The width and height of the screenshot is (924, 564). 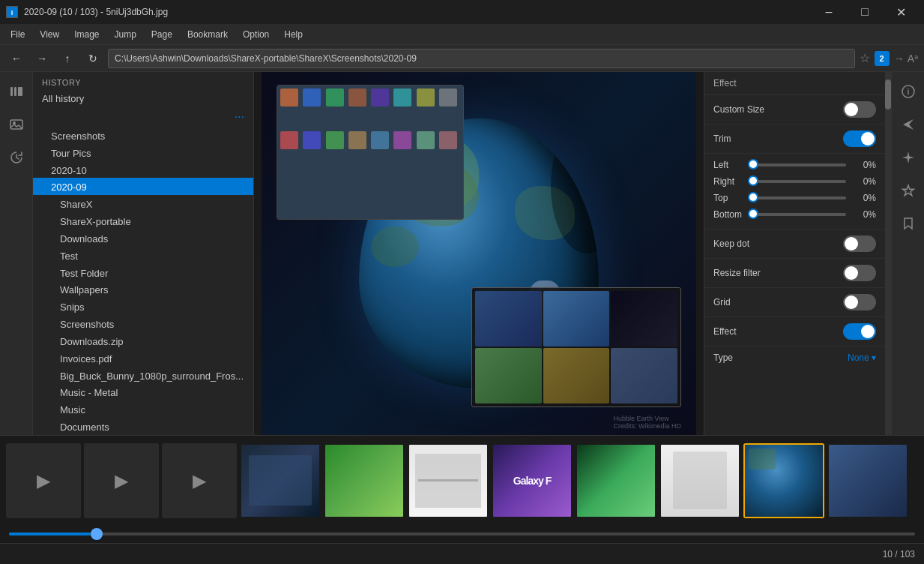 I want to click on tree-item-sharex: ShareX, so click(x=143, y=204).